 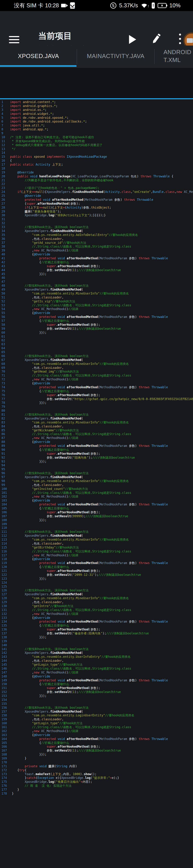 What do you see at coordinates (96, 227) in the screenshot?
I see `code-line: 33 //查找和hook方法, 演示hook boolean方法` at bounding box center [96, 227].